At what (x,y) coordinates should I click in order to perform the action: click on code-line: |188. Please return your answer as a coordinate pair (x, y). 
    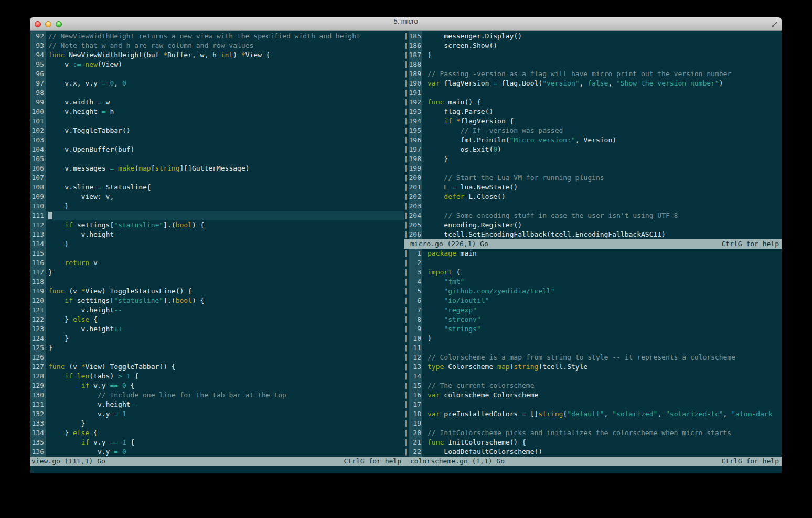
    Looking at the image, I should click on (593, 65).